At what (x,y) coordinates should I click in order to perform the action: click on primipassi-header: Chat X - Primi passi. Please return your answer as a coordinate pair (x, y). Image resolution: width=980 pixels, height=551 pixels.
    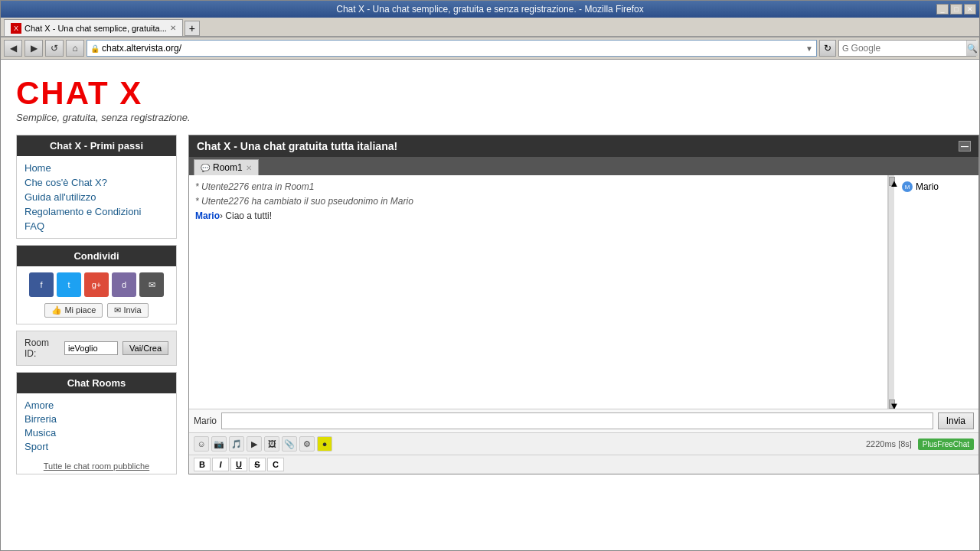
    Looking at the image, I should click on (96, 145).